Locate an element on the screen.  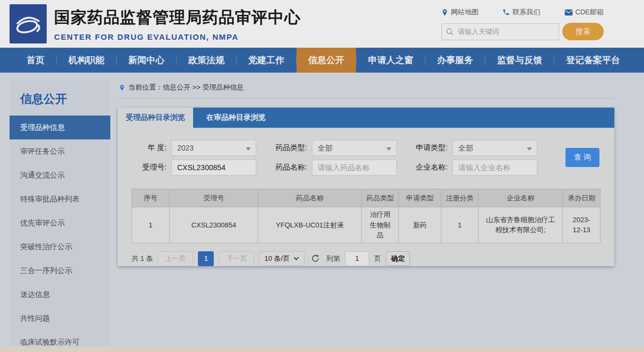
drug-type-value: 全部 is located at coordinates (325, 148).